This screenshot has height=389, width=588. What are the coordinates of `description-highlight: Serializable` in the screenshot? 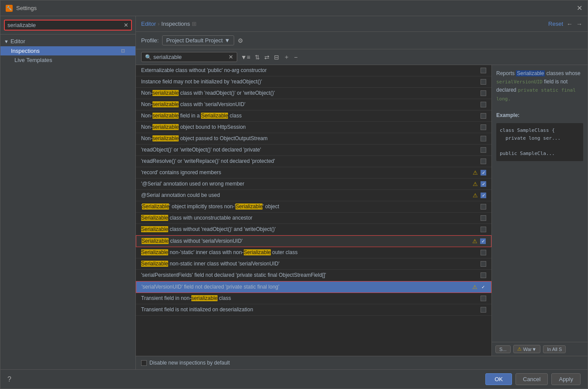 It's located at (530, 73).